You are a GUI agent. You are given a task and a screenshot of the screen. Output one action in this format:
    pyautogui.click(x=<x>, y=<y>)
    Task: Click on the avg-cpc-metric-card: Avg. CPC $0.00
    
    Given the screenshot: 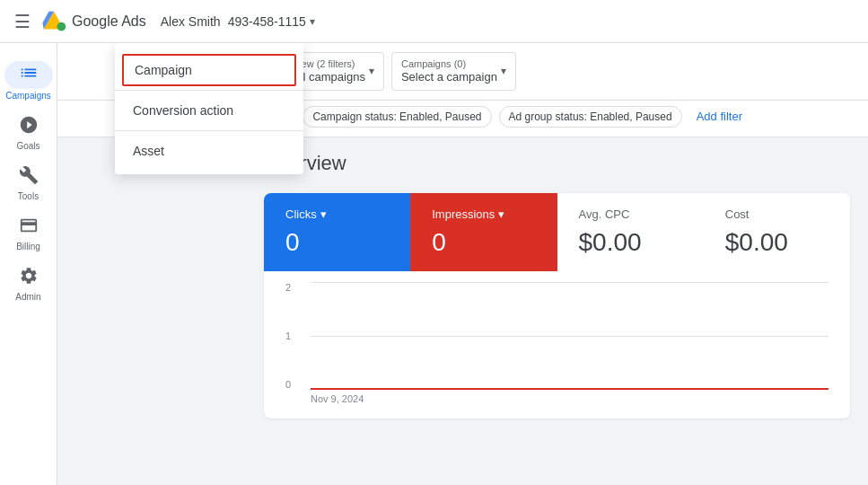 What is the action you would take?
    pyautogui.click(x=630, y=232)
    